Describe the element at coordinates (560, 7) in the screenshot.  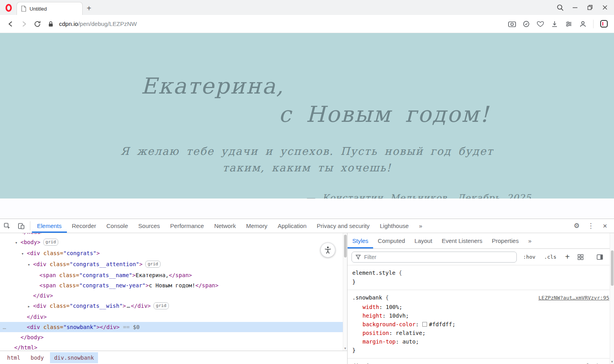
I see `search-icon` at that location.